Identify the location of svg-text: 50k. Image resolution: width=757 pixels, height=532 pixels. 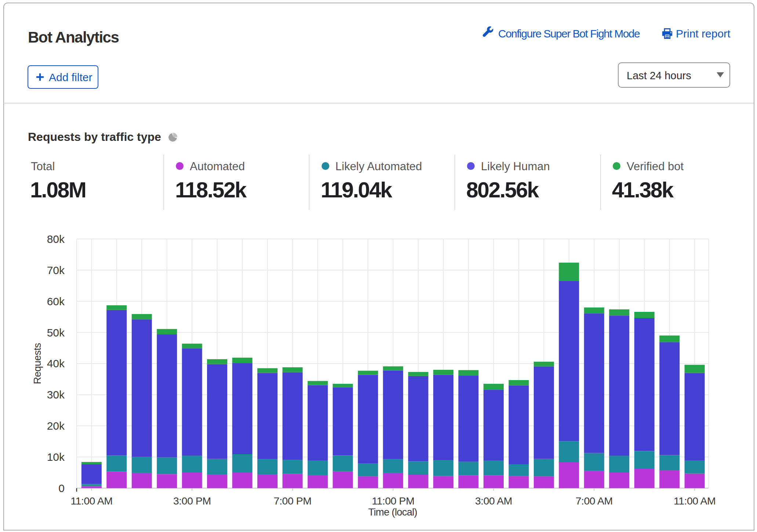
(56, 332).